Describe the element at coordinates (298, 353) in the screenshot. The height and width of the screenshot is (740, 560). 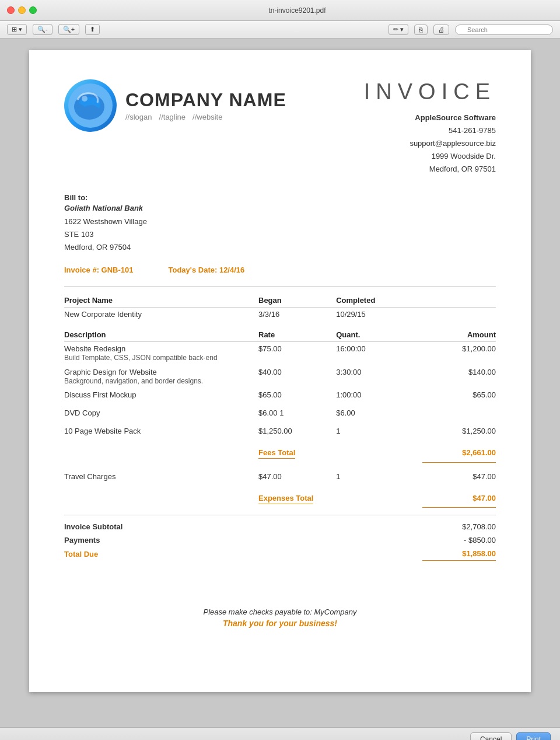
I see `item1-rate: $75.00` at that location.